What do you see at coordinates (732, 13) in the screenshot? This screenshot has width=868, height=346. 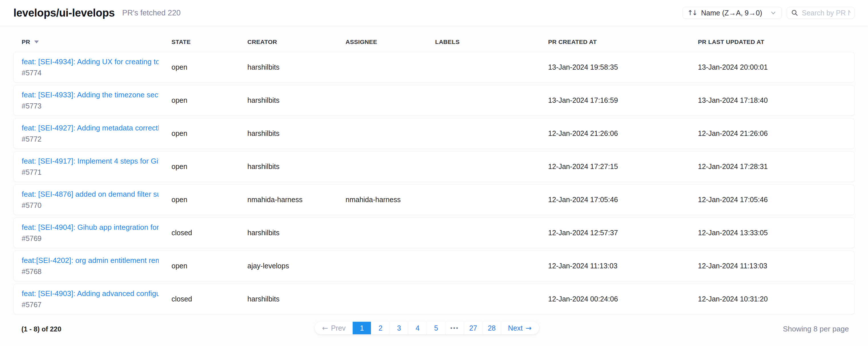 I see `sort-dropdown: ↑↓ Name (Z→A, 9→0)` at bounding box center [732, 13].